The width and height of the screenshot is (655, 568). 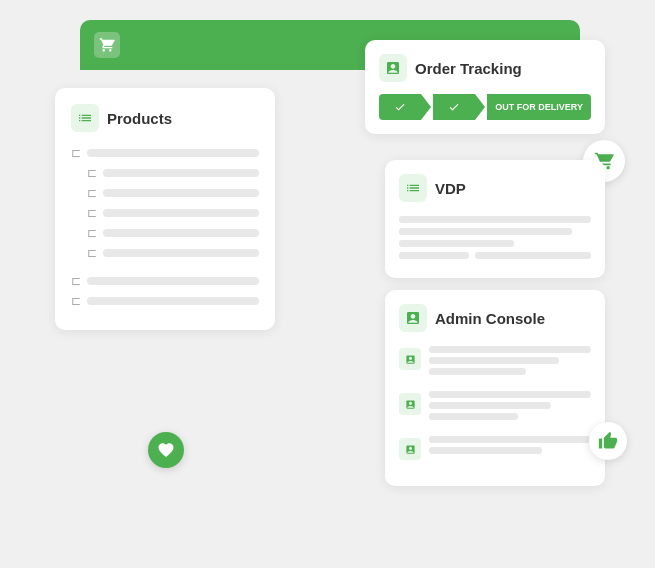 I want to click on folder-row-4: ⊏, so click(x=173, y=213).